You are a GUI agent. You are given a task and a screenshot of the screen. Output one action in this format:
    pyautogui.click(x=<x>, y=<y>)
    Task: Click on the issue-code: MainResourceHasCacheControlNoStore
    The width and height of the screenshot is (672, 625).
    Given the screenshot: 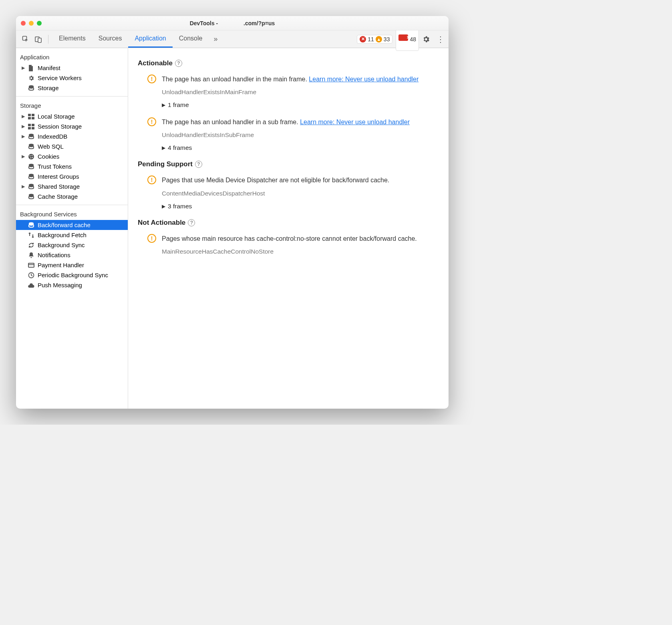 What is the action you would take?
    pyautogui.click(x=300, y=252)
    